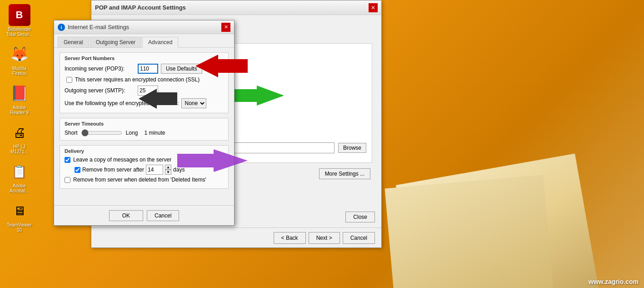  I want to click on tab-general: General, so click(74, 42).